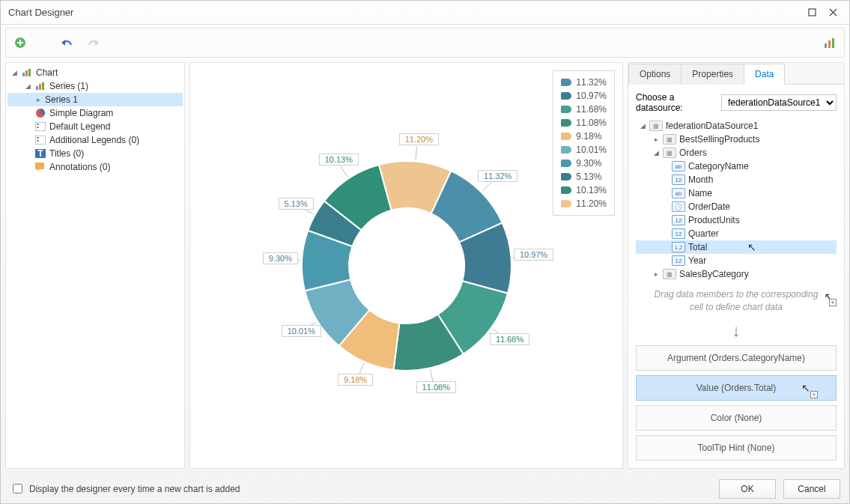  What do you see at coordinates (830, 43) in the screenshot?
I see `chart-style-button` at bounding box center [830, 43].